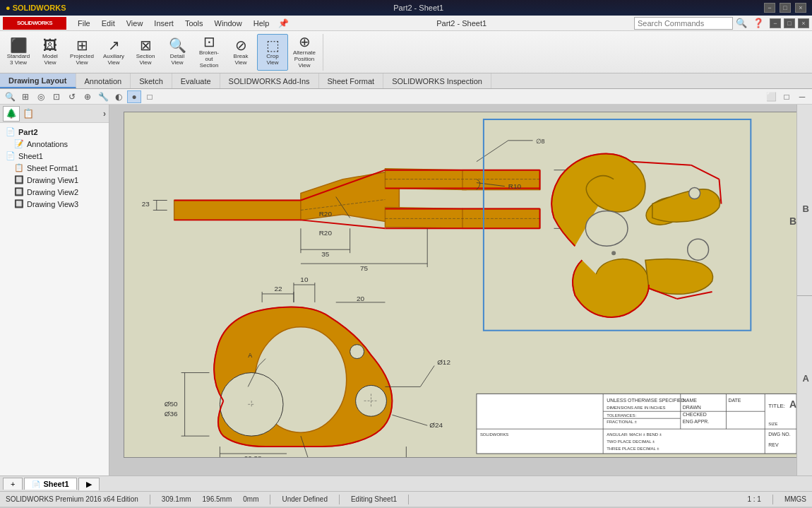 The height and width of the screenshot is (508, 812). Describe the element at coordinates (279, 288) in the screenshot. I see `svg-text: 22` at that location.